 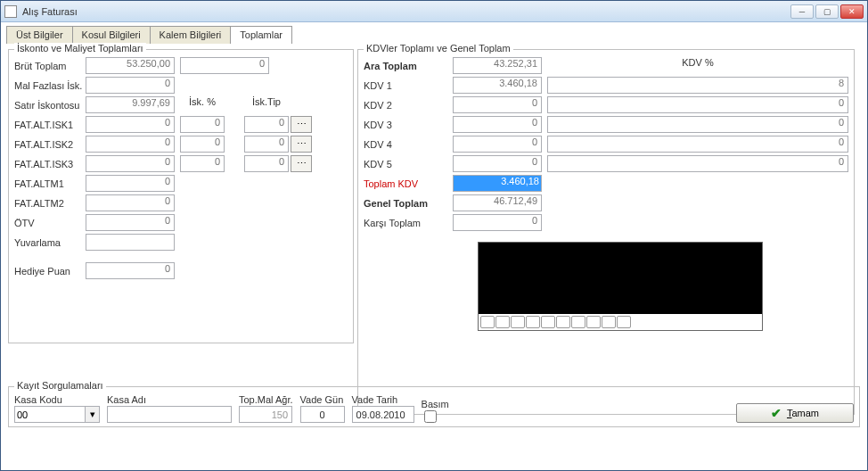 I want to click on label-fai2: FAT.ALT.ISK2, so click(x=50, y=145).